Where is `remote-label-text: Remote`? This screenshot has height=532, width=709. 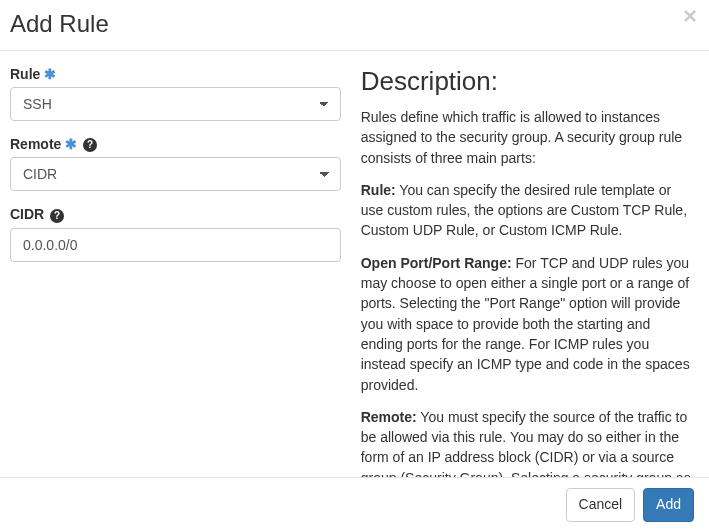 remote-label-text: Remote is located at coordinates (36, 144).